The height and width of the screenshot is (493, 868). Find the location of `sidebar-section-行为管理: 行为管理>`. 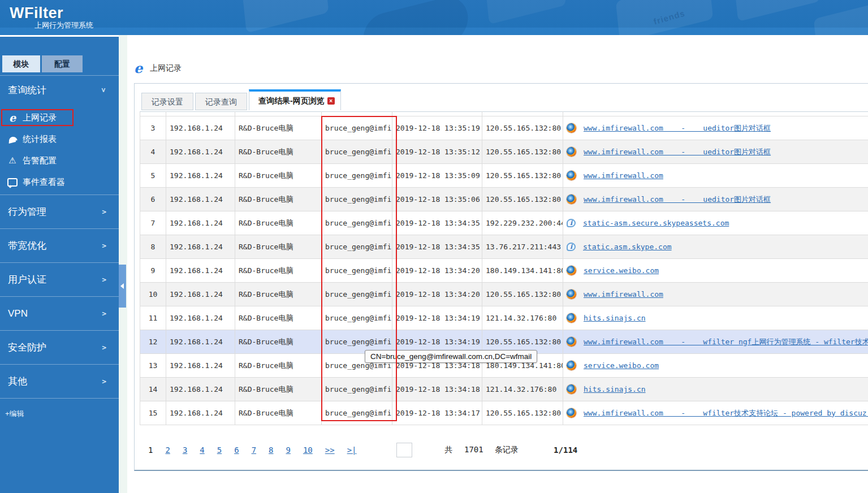

sidebar-section-行为管理: 行为管理> is located at coordinates (59, 211).